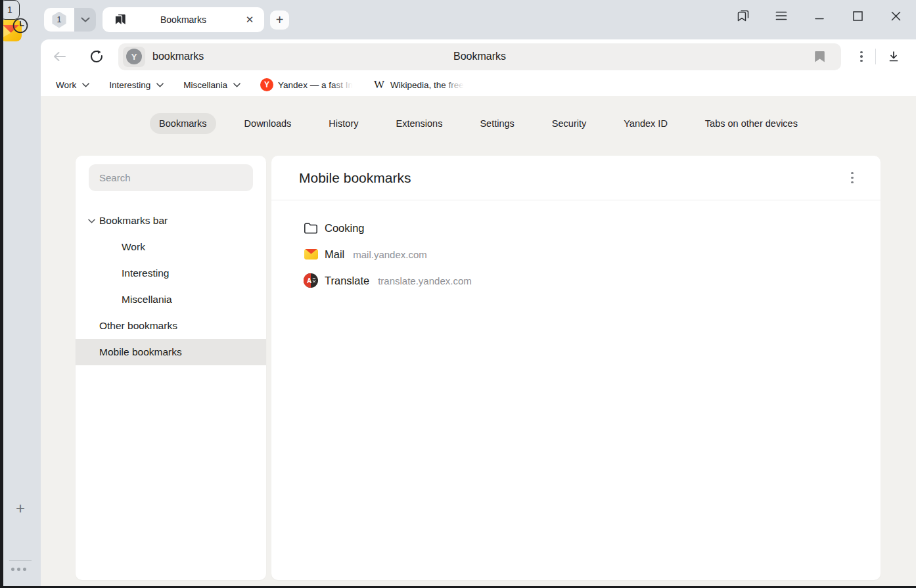  I want to click on window-maximize-button, so click(858, 16).